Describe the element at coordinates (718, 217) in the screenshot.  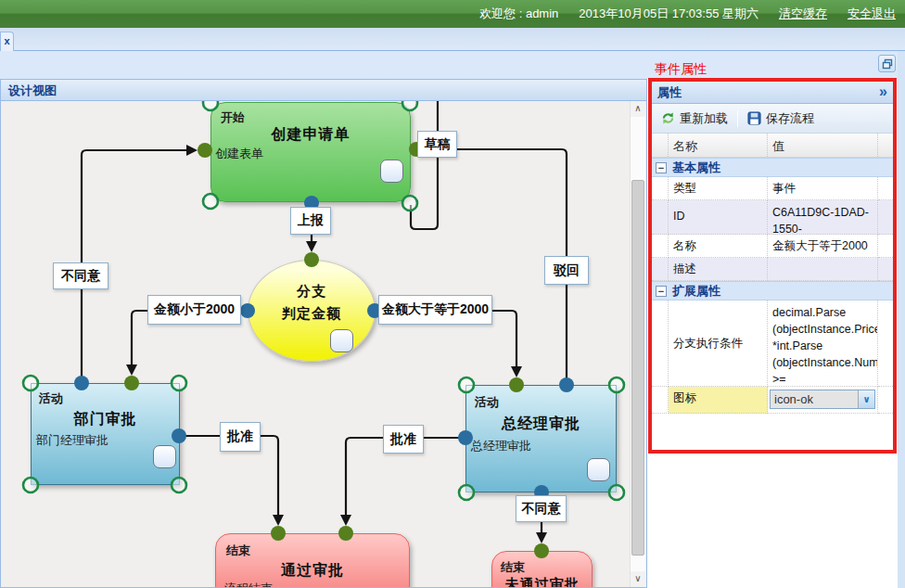
I see `property-name: ID` at that location.